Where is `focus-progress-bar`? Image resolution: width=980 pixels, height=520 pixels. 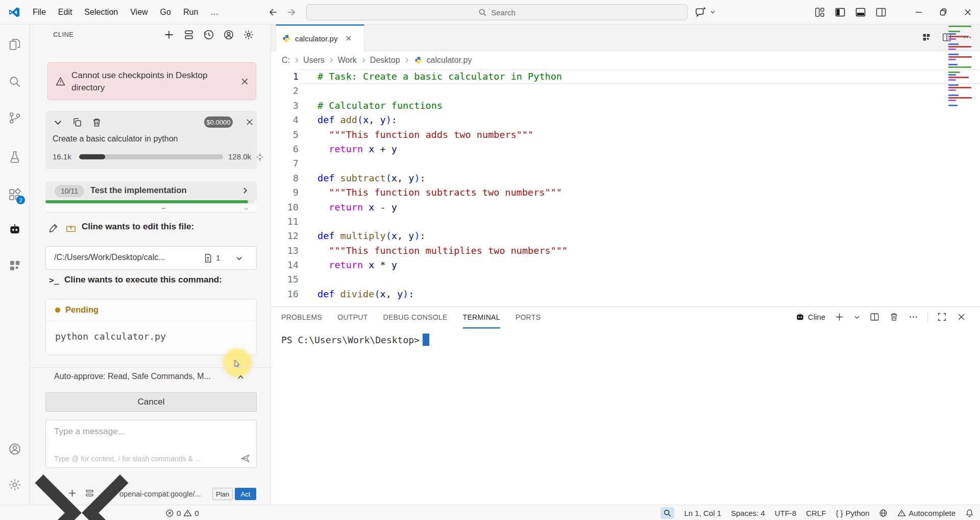
focus-progress-bar is located at coordinates (150, 202).